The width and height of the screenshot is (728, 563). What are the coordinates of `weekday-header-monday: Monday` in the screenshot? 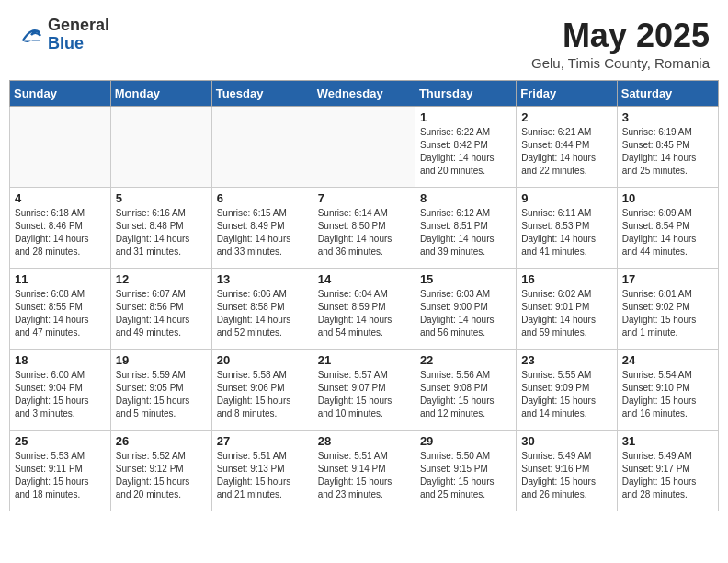 It's located at (161, 94).